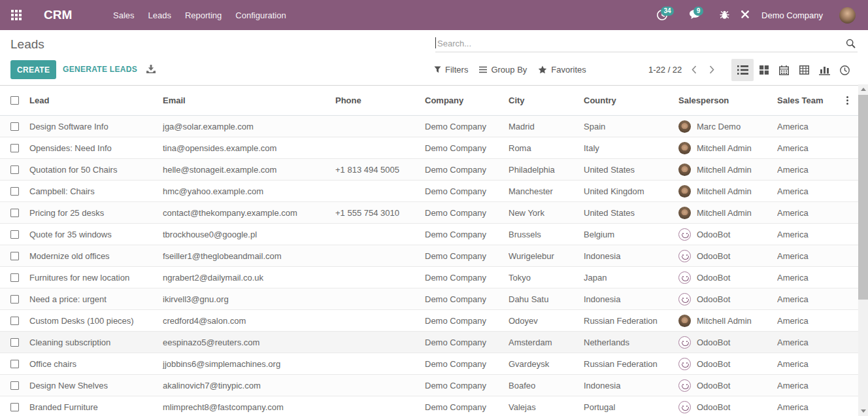 This screenshot has height=416, width=868. Describe the element at coordinates (631, 256) in the screenshot. I see `cell-country: Indonesia` at that location.